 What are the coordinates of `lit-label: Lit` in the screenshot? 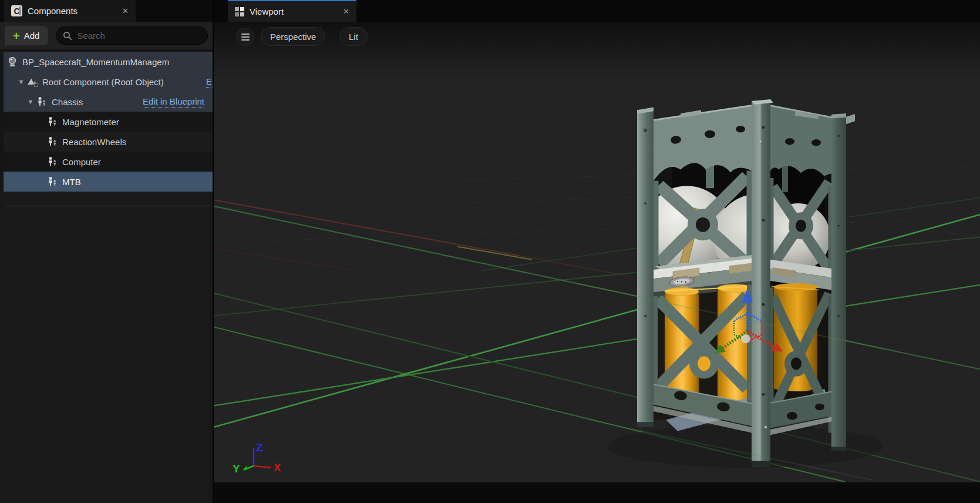 It's located at (353, 36).